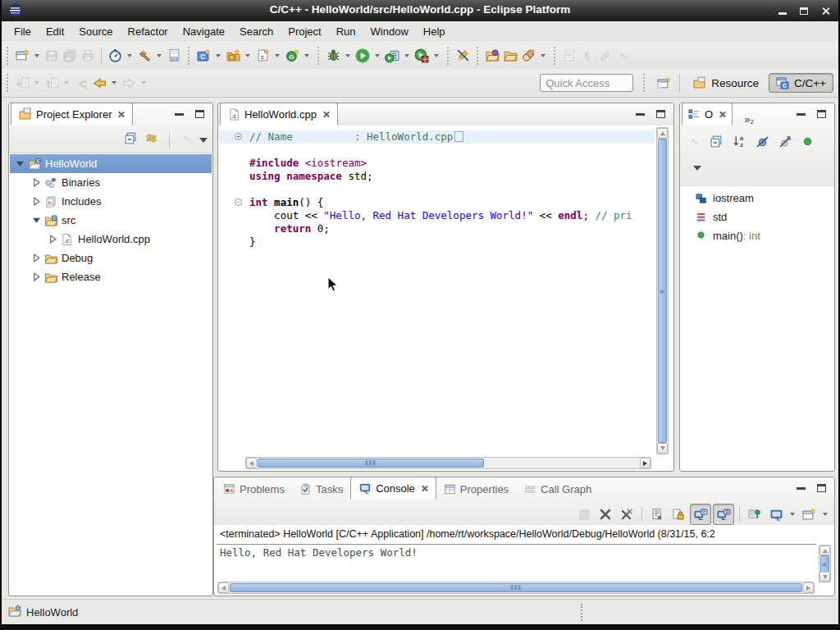  What do you see at coordinates (786, 143) in the screenshot?
I see `hide-static-button: S` at bounding box center [786, 143].